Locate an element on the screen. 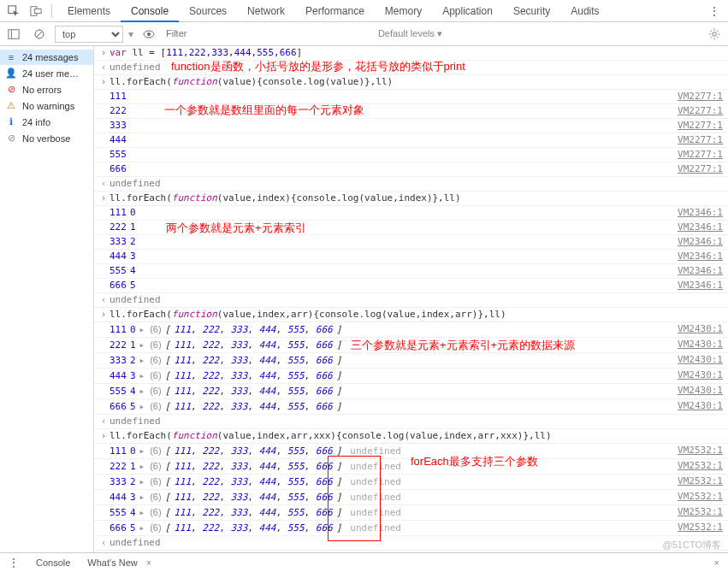 The height and width of the screenshot is (572, 728). sidebar-item: 👤24 user me… is located at coordinates (46, 74).